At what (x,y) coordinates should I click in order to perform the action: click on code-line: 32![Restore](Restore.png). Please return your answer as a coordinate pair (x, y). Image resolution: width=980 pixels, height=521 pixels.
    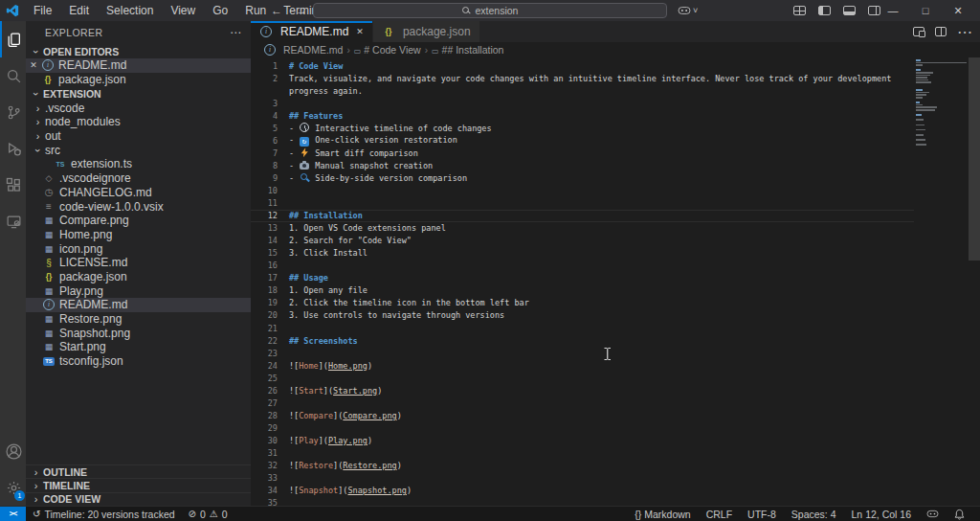
    Looking at the image, I should click on (582, 465).